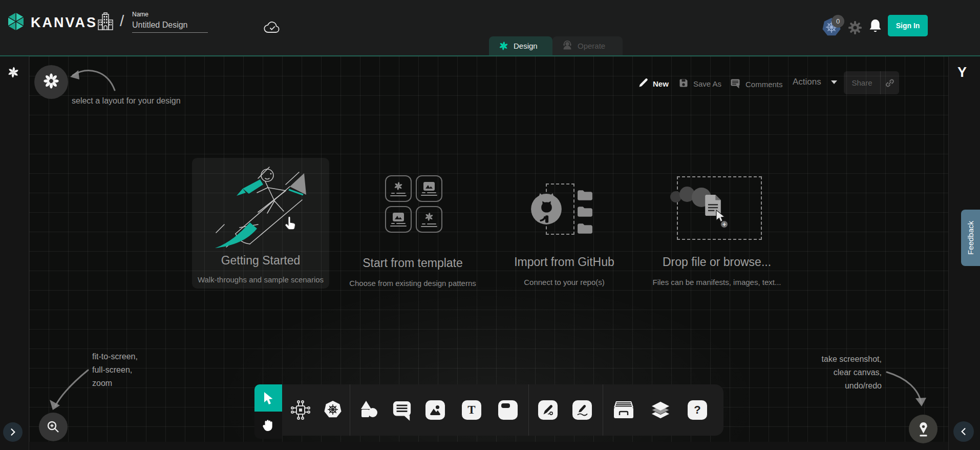 The image size is (980, 450). I want to click on y-sidebar-icon: Y, so click(962, 73).